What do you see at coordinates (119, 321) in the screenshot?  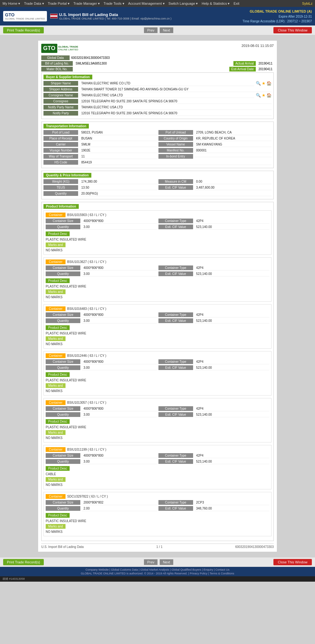 I see `container-qty-value-2: 3.00` at bounding box center [119, 321].